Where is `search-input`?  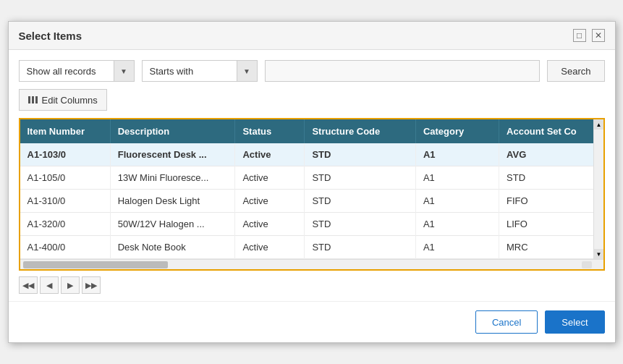 search-input is located at coordinates (402, 71).